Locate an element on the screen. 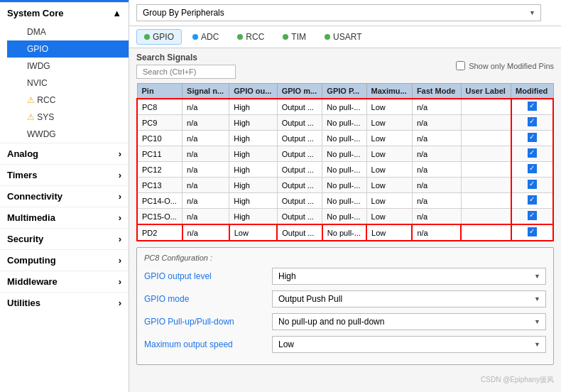 The image size is (561, 392). col-pin: Pin is located at coordinates (160, 92).